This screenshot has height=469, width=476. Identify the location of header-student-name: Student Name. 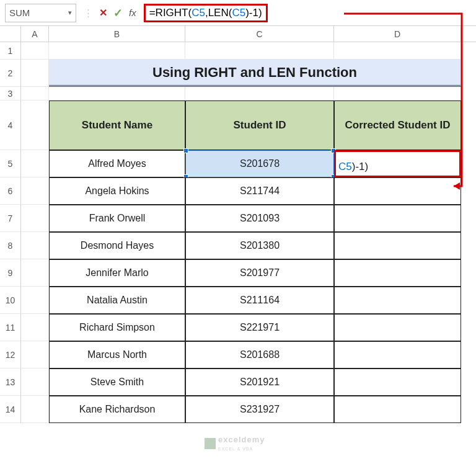
(117, 125).